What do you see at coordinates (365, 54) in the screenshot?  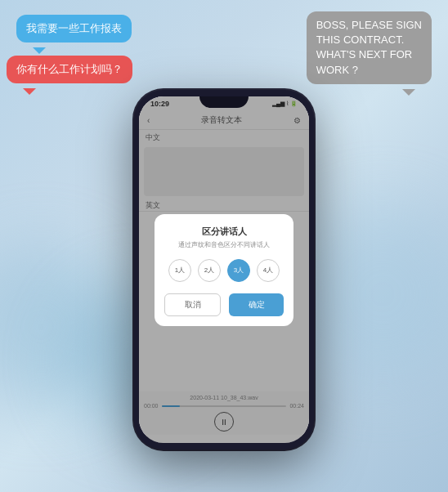 I see `bubble-gray-line3: WHAT'S NEXT FOR` at bounding box center [365, 54].